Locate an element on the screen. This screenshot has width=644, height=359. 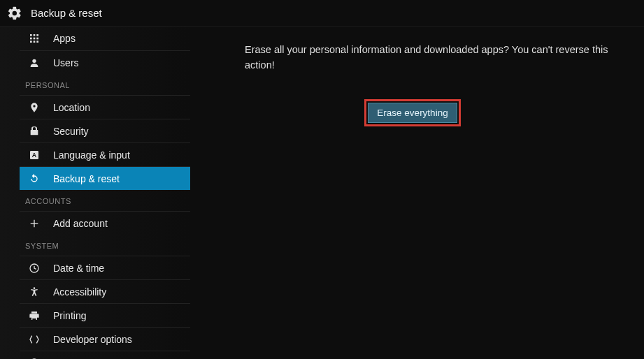
gear-icon is located at coordinates (15, 13).